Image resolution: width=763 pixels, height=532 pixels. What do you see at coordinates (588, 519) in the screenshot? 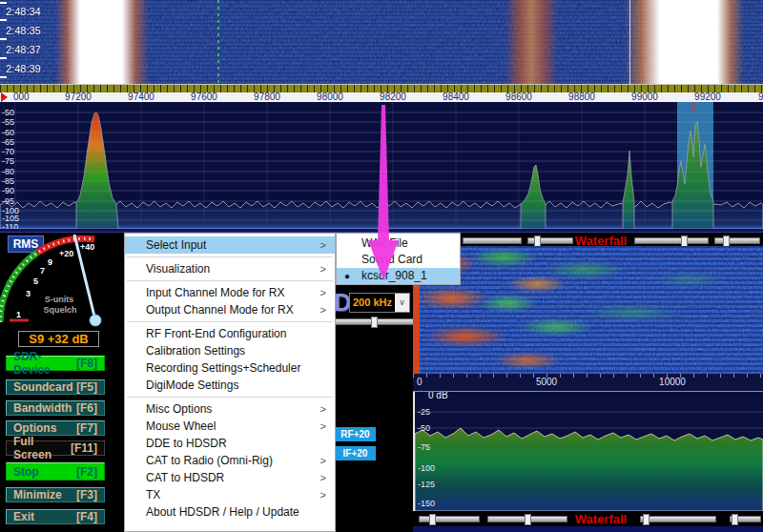
I see `waterfall-bottom-controls: Waterfall` at bounding box center [588, 519].